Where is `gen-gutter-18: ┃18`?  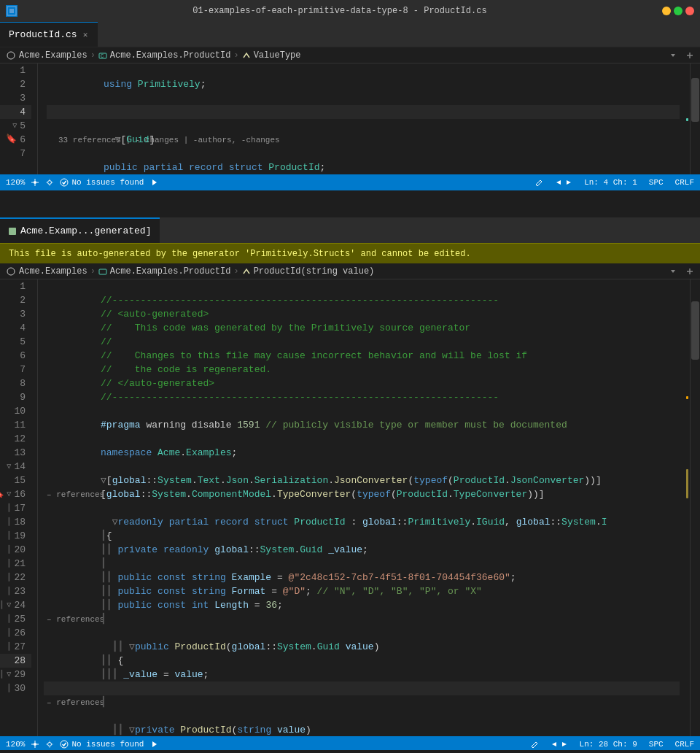 gen-gutter-18: ┃18 is located at coordinates (16, 522).